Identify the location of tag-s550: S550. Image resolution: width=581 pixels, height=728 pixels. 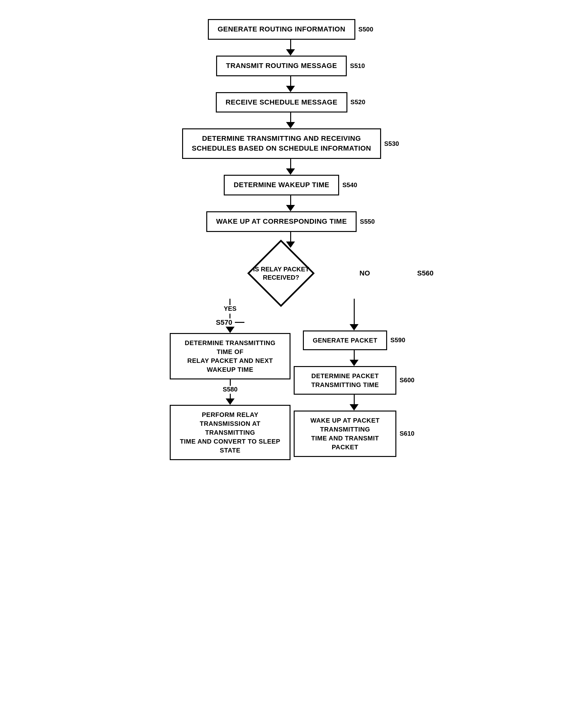
(367, 222).